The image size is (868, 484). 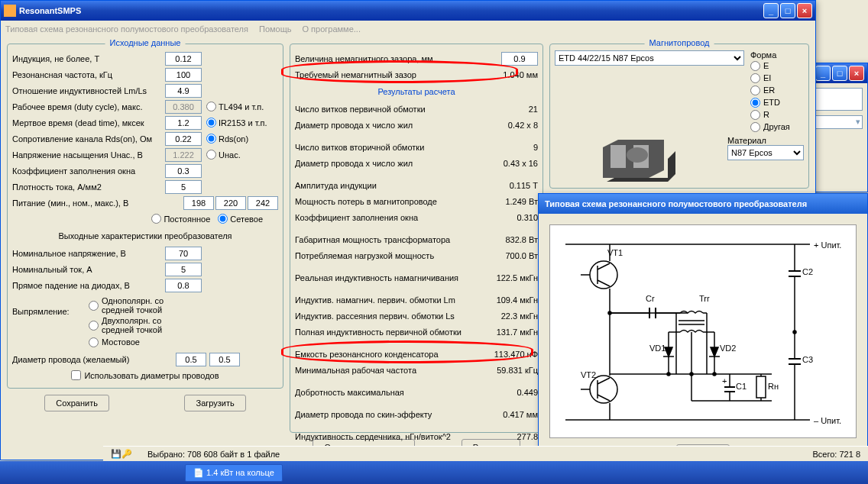 I want to click on r17-l: Диаметр провода по скин-эффекту, so click(x=394, y=415).